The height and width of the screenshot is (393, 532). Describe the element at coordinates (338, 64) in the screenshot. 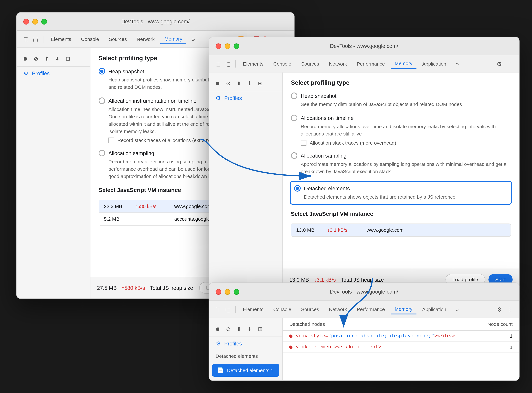

I see `tab-network-2: Network` at that location.